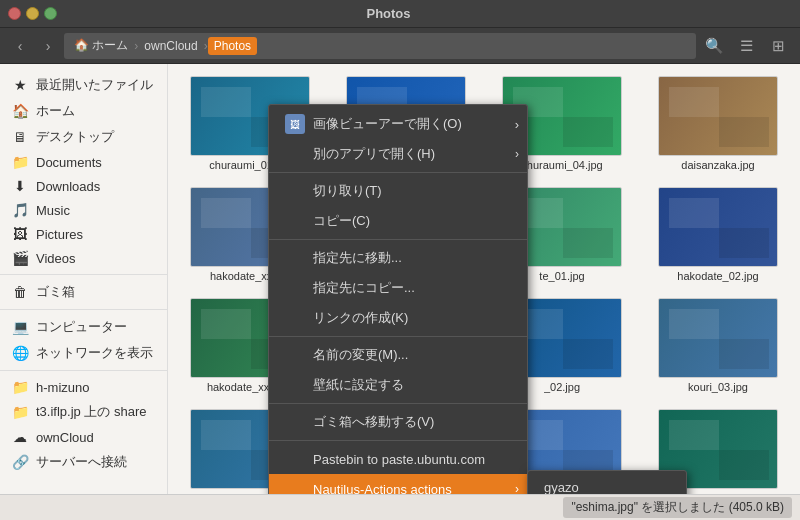 The image size is (800, 520). I want to click on menu-item-rename: 名前の変更(M)..., so click(398, 355).